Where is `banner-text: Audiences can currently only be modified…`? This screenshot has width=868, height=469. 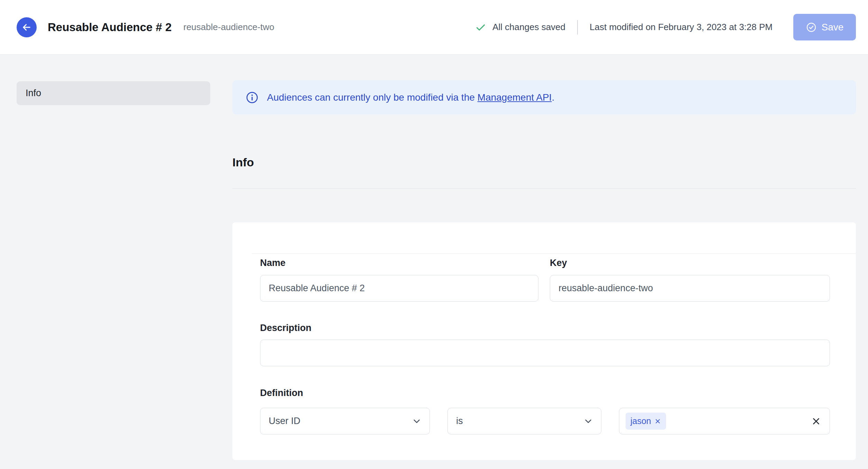
banner-text: Audiences can currently only be modified… is located at coordinates (411, 98).